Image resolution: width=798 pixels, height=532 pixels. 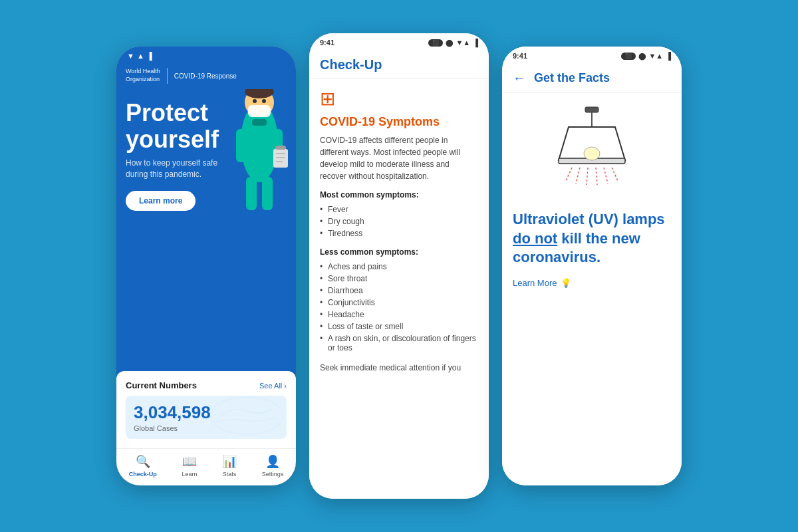 I want to click on doctor-illustration, so click(x=259, y=146).